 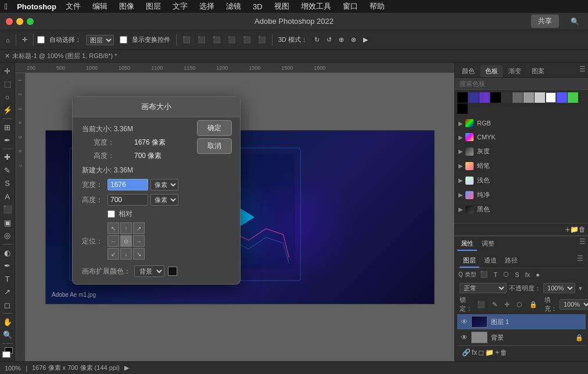 I want to click on filter-shape-btn: ⬡, so click(x=506, y=274).